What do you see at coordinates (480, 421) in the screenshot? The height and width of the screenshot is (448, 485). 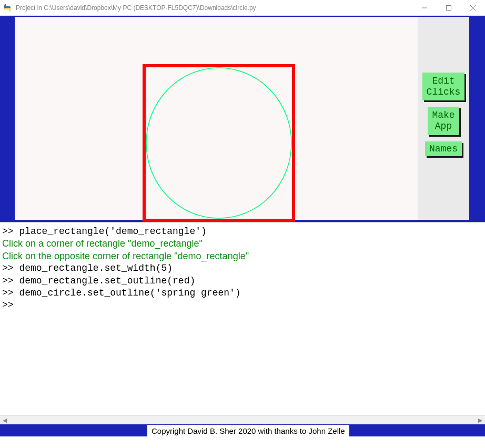 I see `scroll-right-arrow: ▶` at bounding box center [480, 421].